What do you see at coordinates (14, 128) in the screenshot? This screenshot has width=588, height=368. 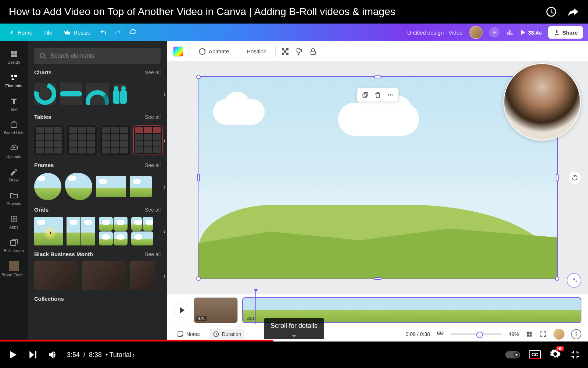 I see `nav-brand-hub: Brand Hub` at bounding box center [14, 128].